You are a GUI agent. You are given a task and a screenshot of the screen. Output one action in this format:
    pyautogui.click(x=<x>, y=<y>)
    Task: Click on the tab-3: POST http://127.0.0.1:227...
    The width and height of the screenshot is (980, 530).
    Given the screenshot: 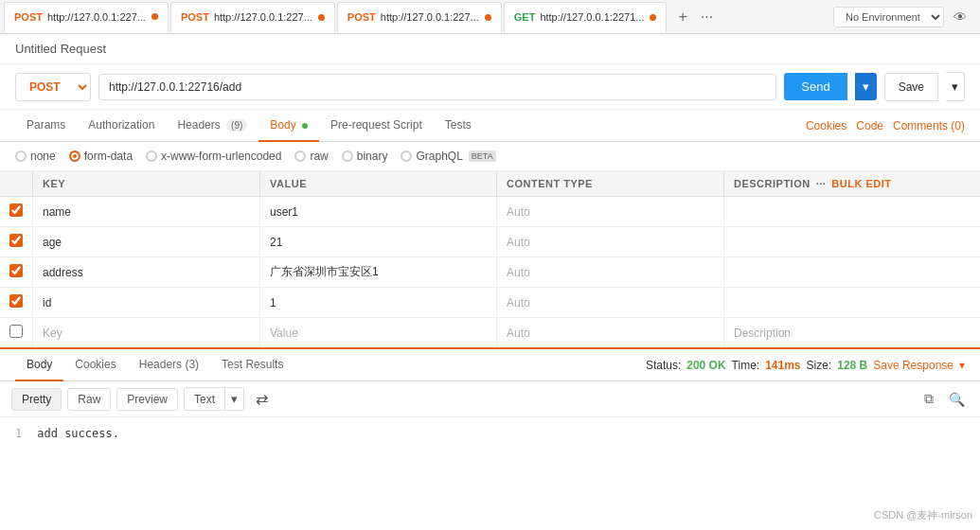 What is the action you would take?
    pyautogui.click(x=419, y=17)
    